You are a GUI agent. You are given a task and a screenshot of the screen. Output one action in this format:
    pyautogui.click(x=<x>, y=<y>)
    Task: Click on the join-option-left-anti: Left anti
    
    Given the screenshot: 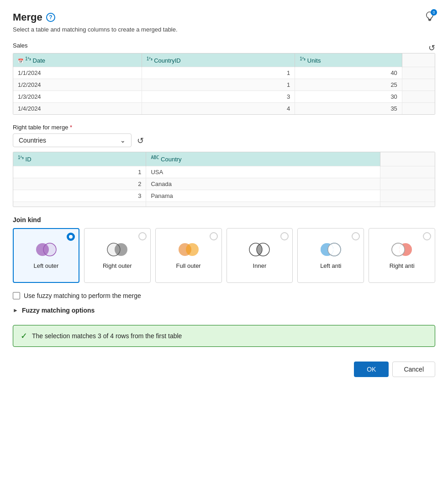 What is the action you would take?
    pyautogui.click(x=331, y=255)
    